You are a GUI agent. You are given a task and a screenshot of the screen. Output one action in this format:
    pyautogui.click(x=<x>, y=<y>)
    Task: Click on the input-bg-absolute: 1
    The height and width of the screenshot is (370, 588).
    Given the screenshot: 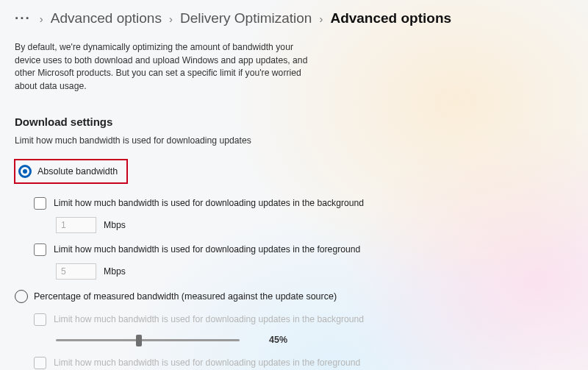 What is the action you would take?
    pyautogui.click(x=76, y=225)
    